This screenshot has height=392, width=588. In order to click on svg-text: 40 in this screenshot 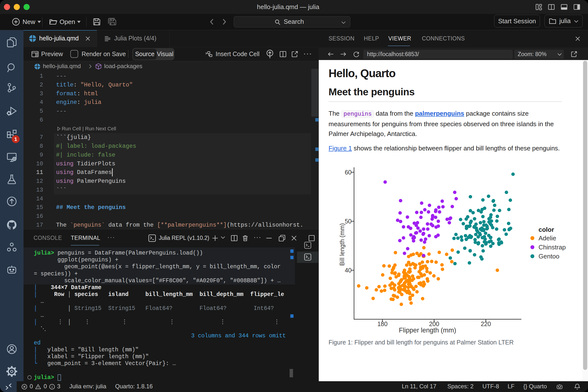, I will do `click(348, 270)`.